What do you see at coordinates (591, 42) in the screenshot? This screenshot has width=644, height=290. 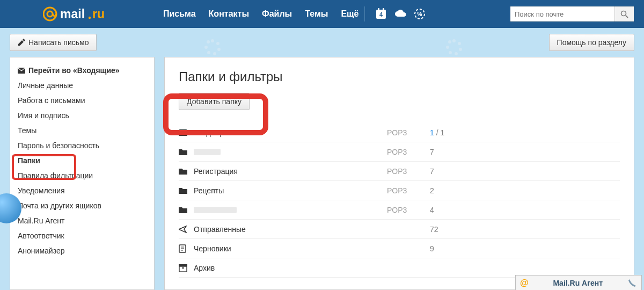 I see `help-button: Помощь по разделу` at bounding box center [591, 42].